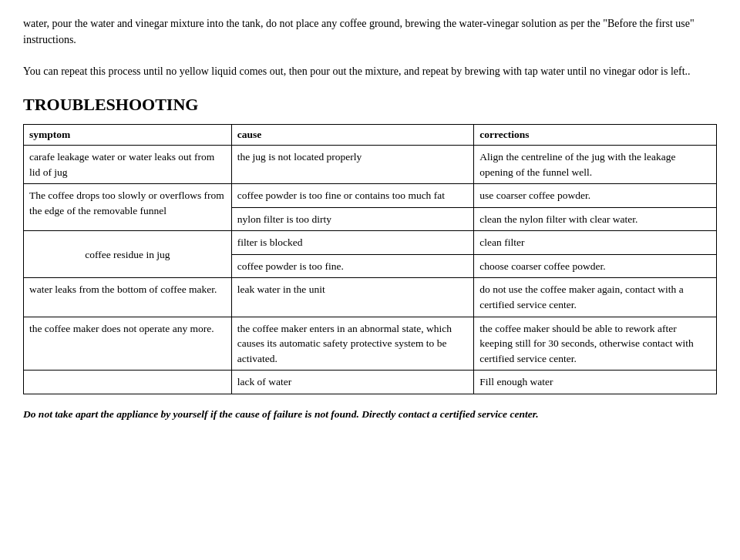 The image size is (740, 560). What do you see at coordinates (370, 105) in the screenshot?
I see `troubleshooting-title: TROUBLESHOOTING` at bounding box center [370, 105].